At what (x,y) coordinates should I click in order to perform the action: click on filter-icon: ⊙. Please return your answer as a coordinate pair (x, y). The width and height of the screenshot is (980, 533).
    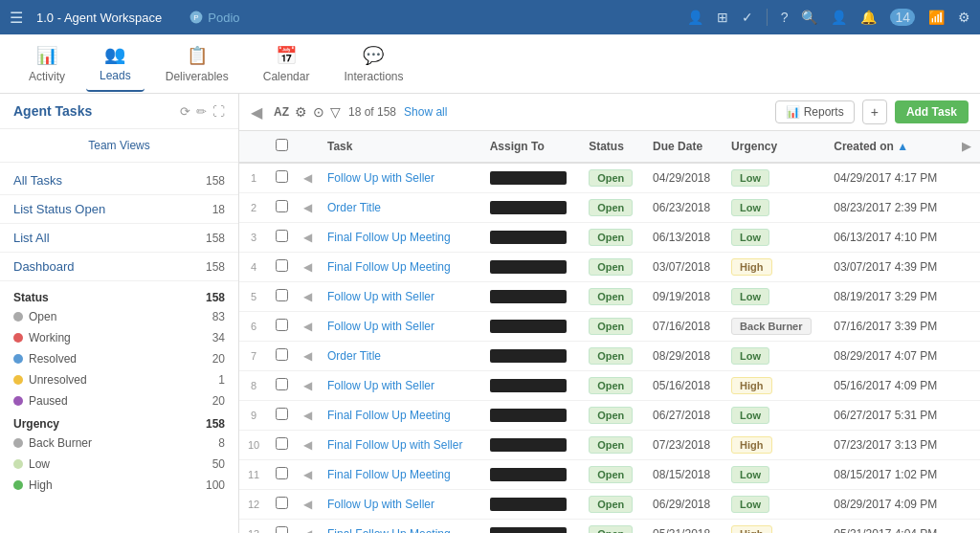
    Looking at the image, I should click on (319, 112).